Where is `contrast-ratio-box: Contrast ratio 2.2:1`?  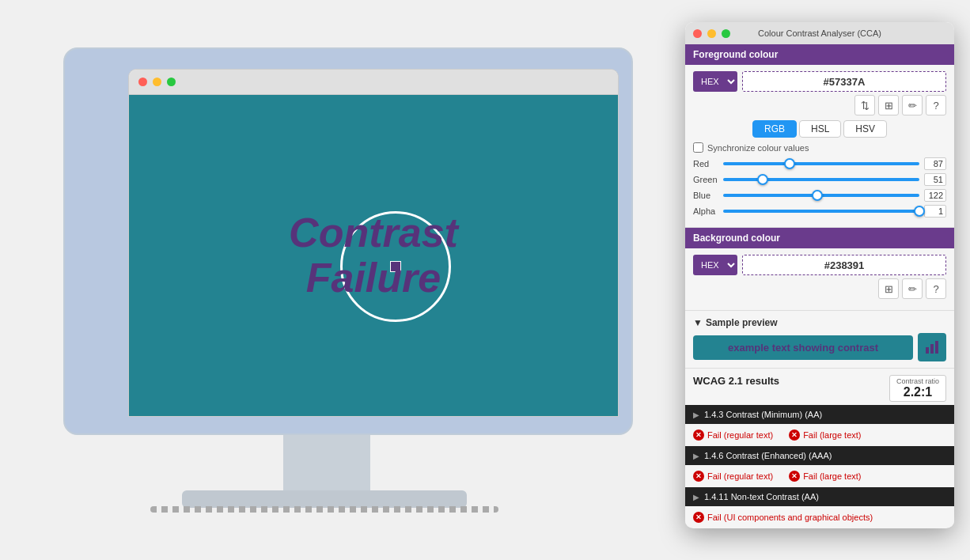 contrast-ratio-box: Contrast ratio 2.2:1 is located at coordinates (918, 388).